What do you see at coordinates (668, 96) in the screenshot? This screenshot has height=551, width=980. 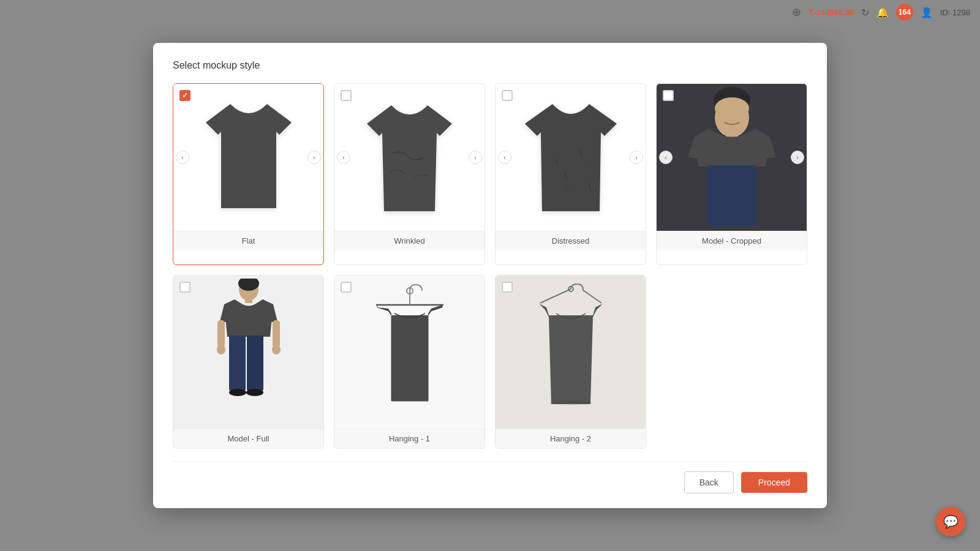 I see `mockup-checkbox-model-cropped` at bounding box center [668, 96].